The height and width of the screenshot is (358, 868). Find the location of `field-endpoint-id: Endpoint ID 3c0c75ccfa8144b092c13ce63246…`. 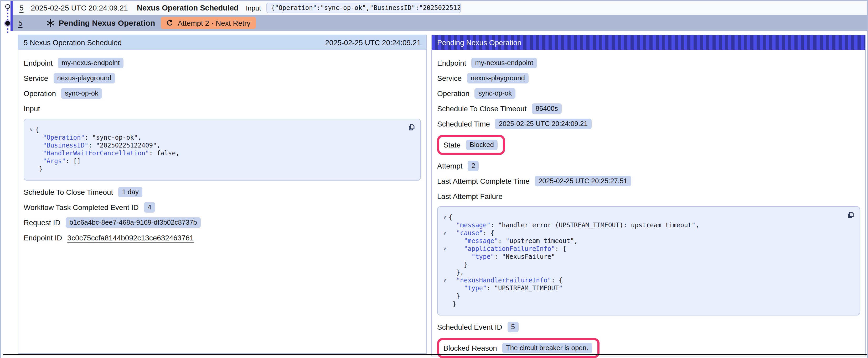

field-endpoint-id: Endpoint ID 3c0c75ccfa8144b092c13ce63246… is located at coordinates (222, 238).